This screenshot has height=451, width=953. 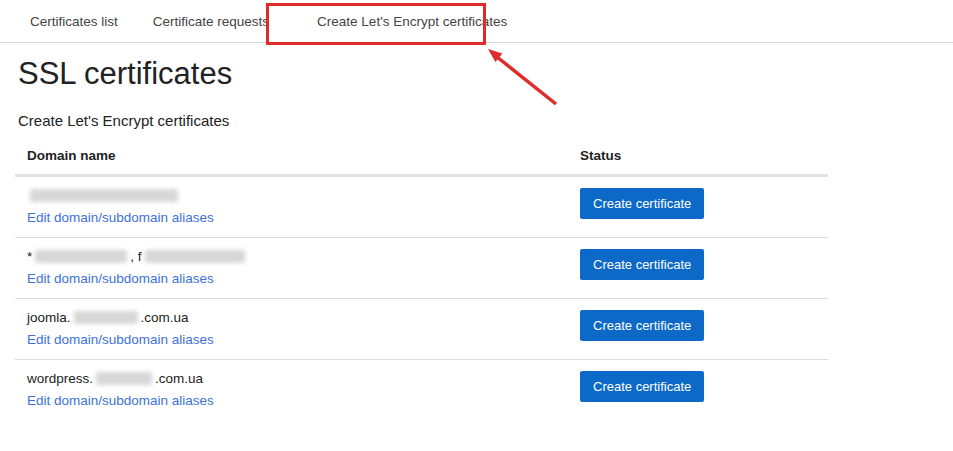 What do you see at coordinates (486, 74) in the screenshot?
I see `page-title: SSL certificates` at bounding box center [486, 74].